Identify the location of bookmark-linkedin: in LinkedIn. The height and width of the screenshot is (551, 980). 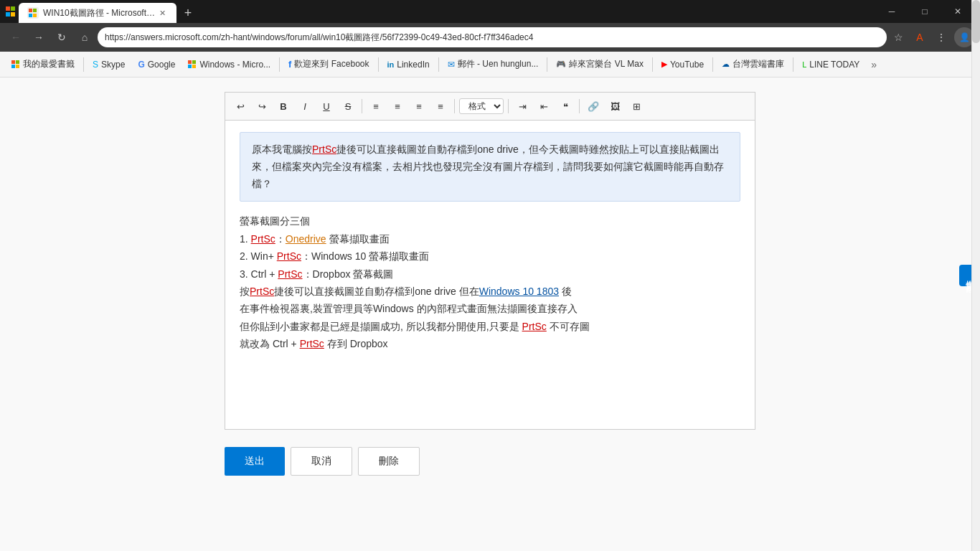
(409, 65).